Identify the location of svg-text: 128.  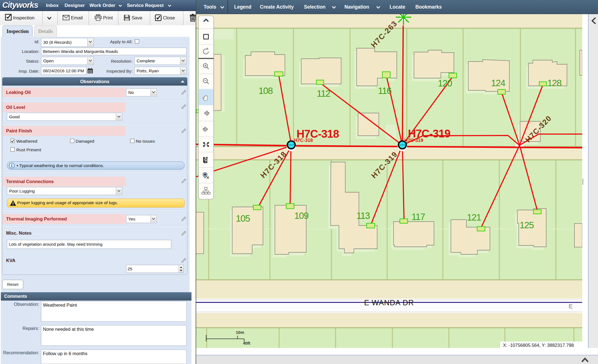
(554, 83).